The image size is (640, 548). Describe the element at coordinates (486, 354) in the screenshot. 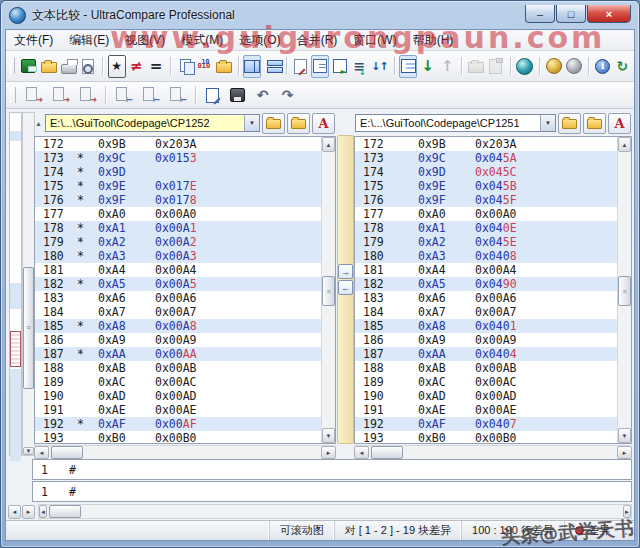

I see `compare-row-187: 1870xAA0x0404` at that location.